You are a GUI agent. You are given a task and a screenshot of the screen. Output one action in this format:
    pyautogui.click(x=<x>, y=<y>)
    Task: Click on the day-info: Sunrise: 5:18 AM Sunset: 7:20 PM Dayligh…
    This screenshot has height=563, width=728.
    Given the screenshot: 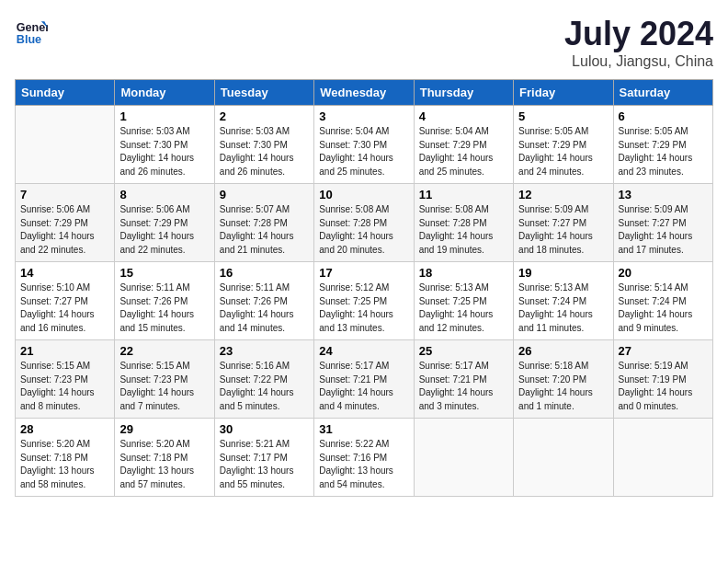 What is the action you would take?
    pyautogui.click(x=563, y=386)
    